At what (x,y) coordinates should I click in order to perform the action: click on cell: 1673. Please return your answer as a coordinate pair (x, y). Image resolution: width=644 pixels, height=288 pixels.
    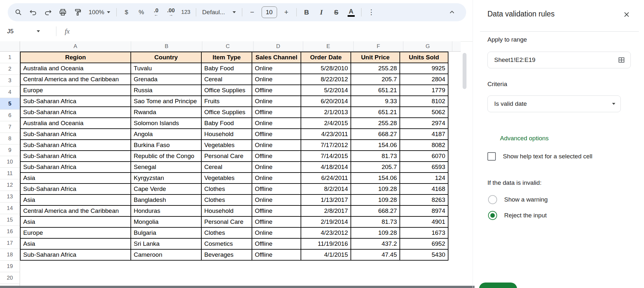
    Looking at the image, I should click on (424, 233).